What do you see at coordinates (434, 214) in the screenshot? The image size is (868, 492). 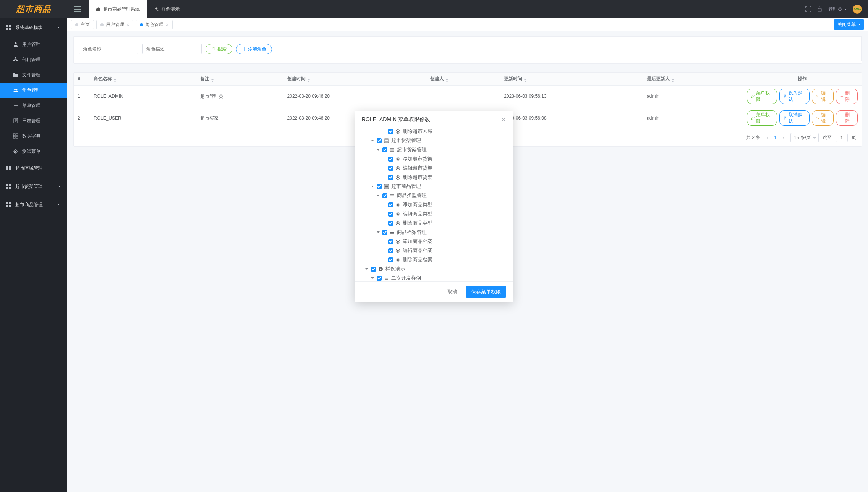 I see `tree-node: 编辑商品类型` at bounding box center [434, 214].